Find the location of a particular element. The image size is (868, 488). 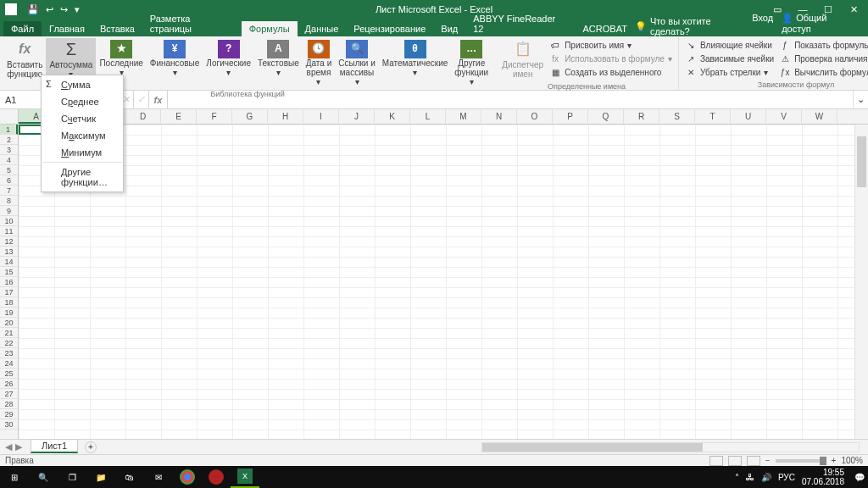

row-header-19: 19 is located at coordinates (8, 313).